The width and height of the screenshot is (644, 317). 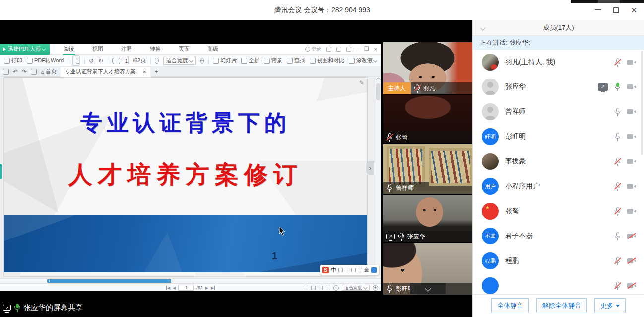 What do you see at coordinates (598, 10) in the screenshot?
I see `minimize-button` at bounding box center [598, 10].